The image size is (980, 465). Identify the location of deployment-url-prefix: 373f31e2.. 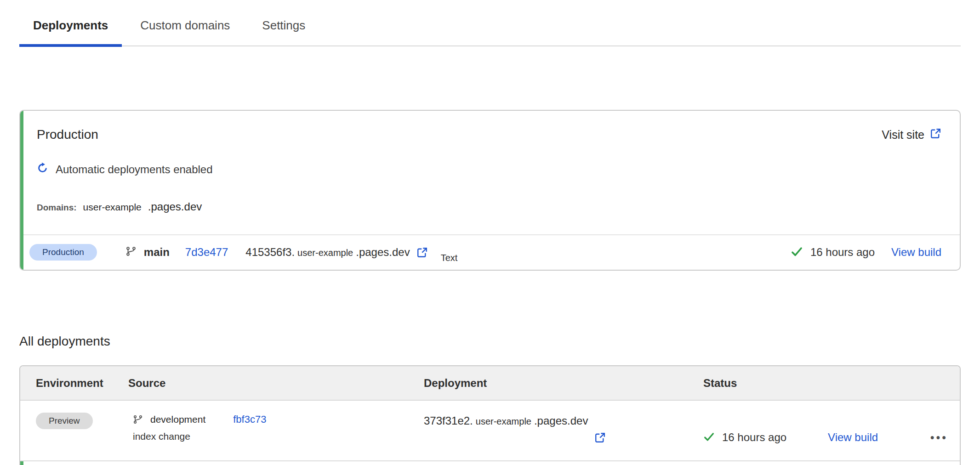
(449, 421).